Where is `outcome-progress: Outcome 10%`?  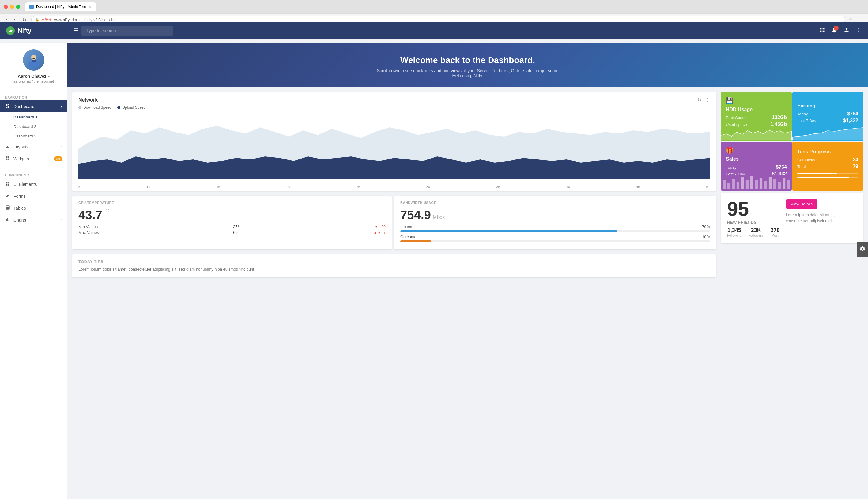
outcome-progress: Outcome 10% is located at coordinates (555, 239).